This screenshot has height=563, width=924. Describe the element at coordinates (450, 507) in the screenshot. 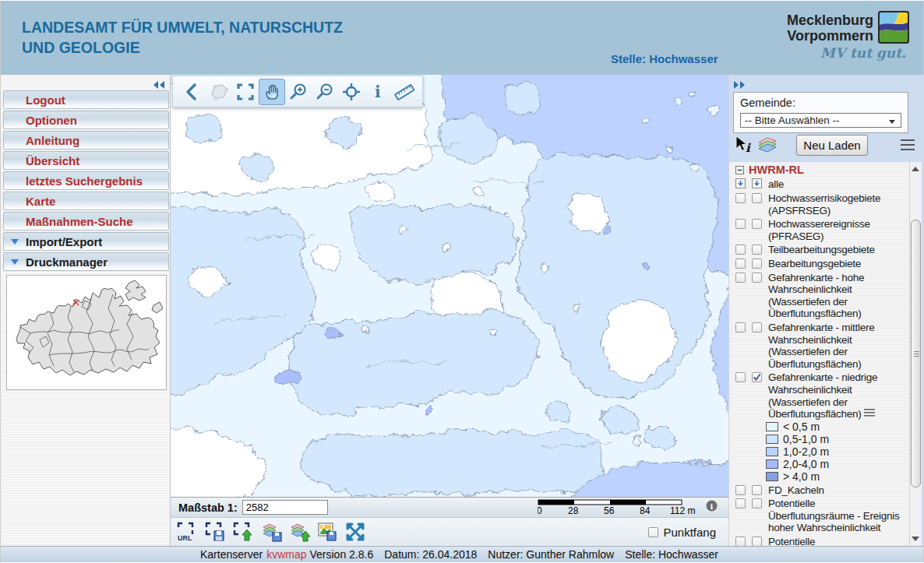

I see `scale-row: Maßstab 1: 0 28 56 84 112 m` at that location.